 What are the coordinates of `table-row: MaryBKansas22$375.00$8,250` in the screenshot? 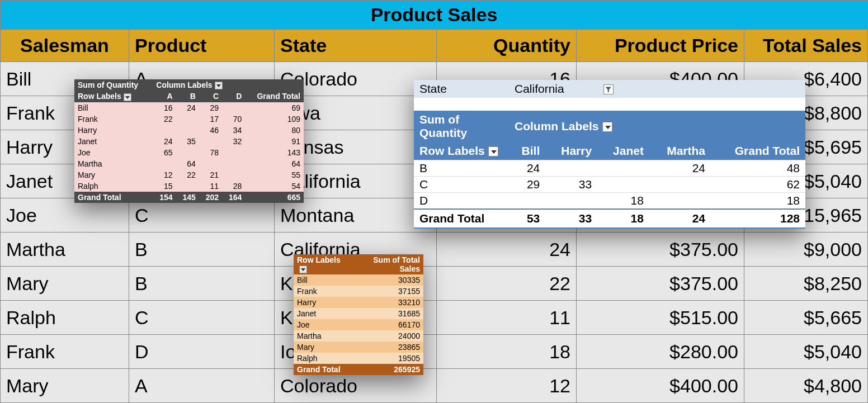 It's located at (434, 284).